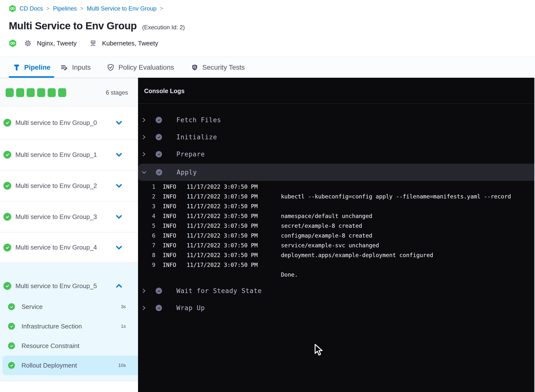  What do you see at coordinates (191, 154) in the screenshot?
I see `console-step-label: Prepare` at bounding box center [191, 154].